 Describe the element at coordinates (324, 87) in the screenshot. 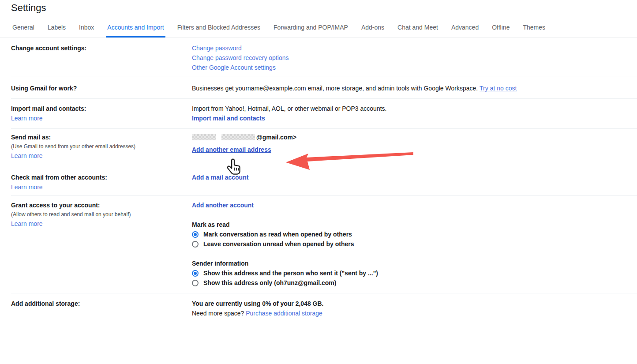

I see `settings-row-gmail-for-work: Using Gmail for work? Businesses get you…` at that location.